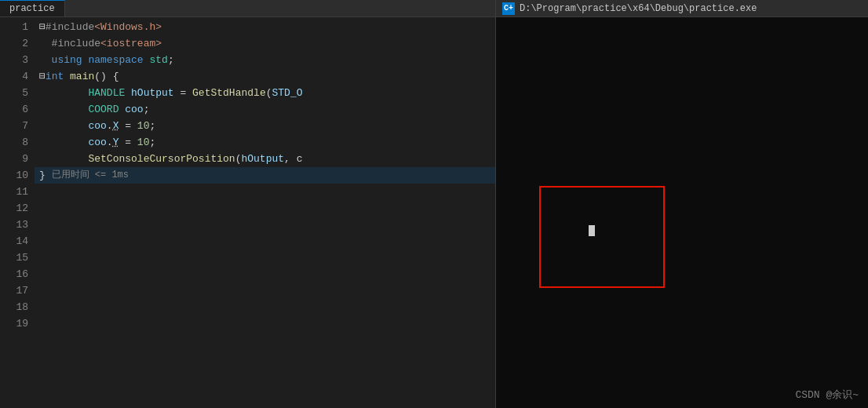 This screenshot has width=868, height=408. I want to click on var-x: X, so click(116, 126).